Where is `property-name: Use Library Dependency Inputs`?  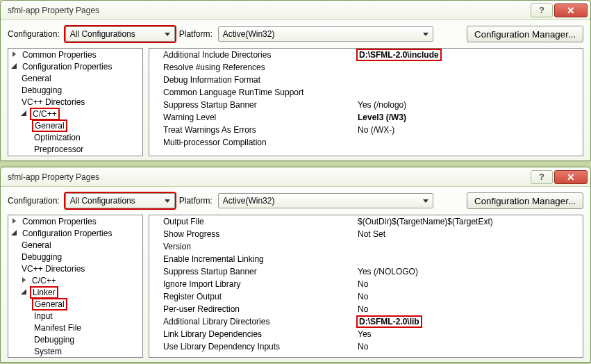
property-name: Use Library Dependency Inputs is located at coordinates (260, 347).